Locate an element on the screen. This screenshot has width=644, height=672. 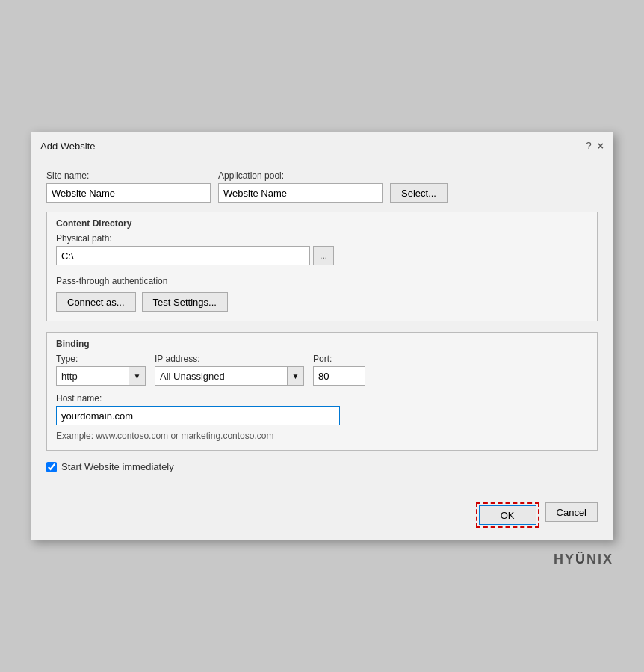
port-label: Port: is located at coordinates (339, 359).